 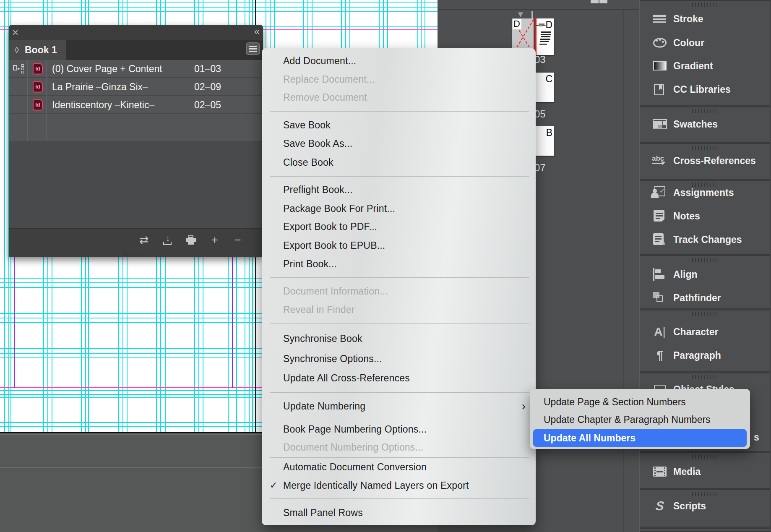 I want to click on book-panel-titlebar: × «, so click(x=136, y=33).